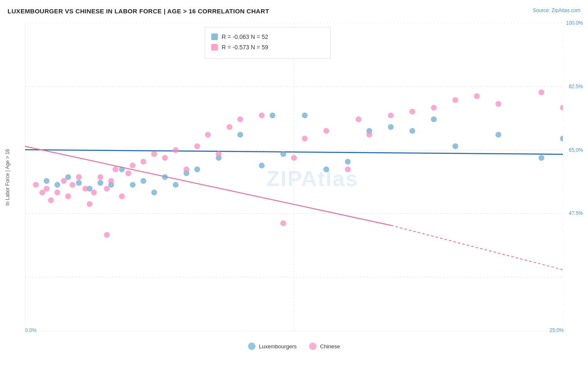 The width and height of the screenshot is (588, 373). What do you see at coordinates (294, 346) in the screenshot?
I see `chart-legend: Luxembourgers Chinese` at bounding box center [294, 346].